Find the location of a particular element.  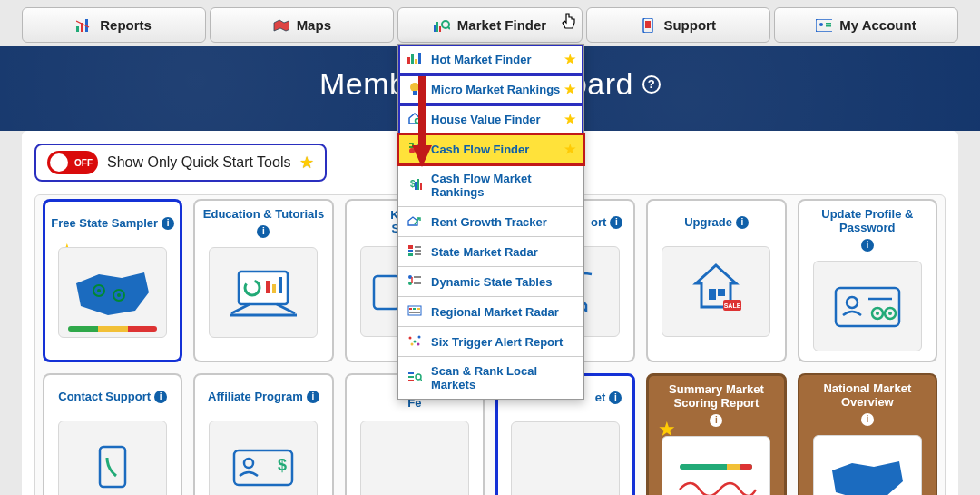

dd-state-market-radar: State Market Radar is located at coordinates (491, 252).